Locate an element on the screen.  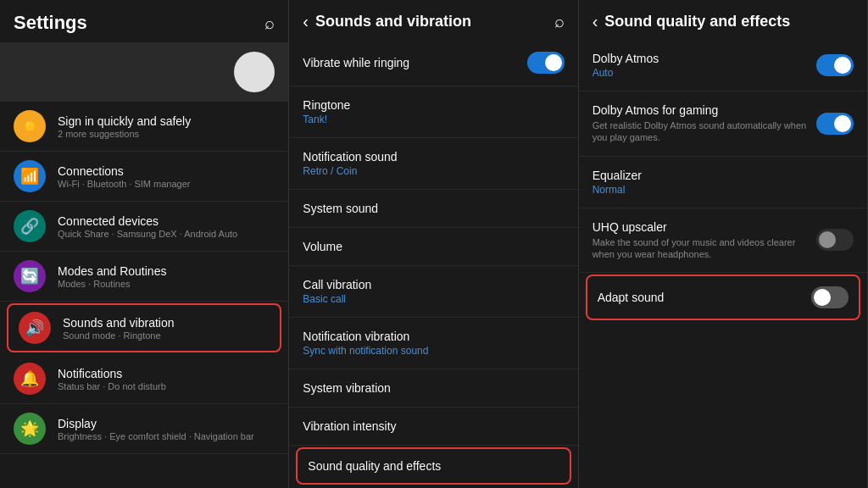
adapt-sound-toggle-knob is located at coordinates (822, 297).